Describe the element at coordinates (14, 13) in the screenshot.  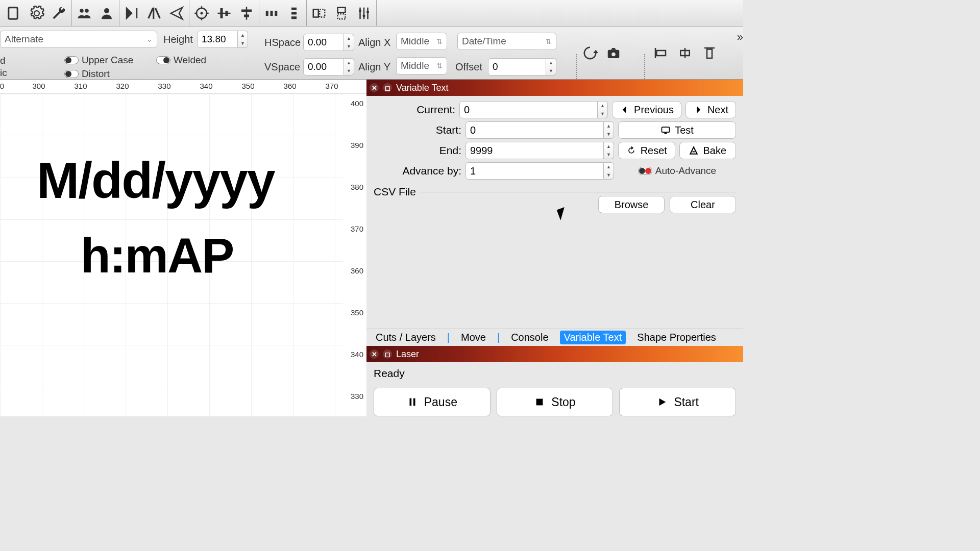
I see `device-icon` at that location.